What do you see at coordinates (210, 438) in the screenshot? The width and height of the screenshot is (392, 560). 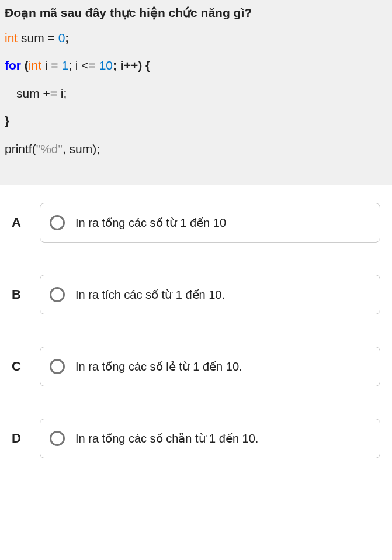 I see `option-box-d: In ra tổng các số chẵn từ 1 đến 10.` at bounding box center [210, 438].